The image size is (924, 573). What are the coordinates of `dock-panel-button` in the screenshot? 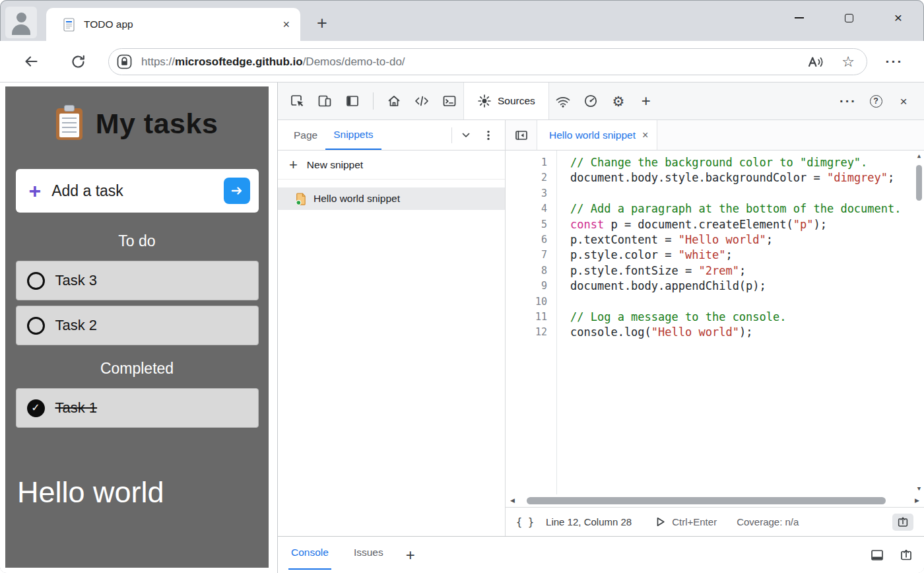 It's located at (352, 101).